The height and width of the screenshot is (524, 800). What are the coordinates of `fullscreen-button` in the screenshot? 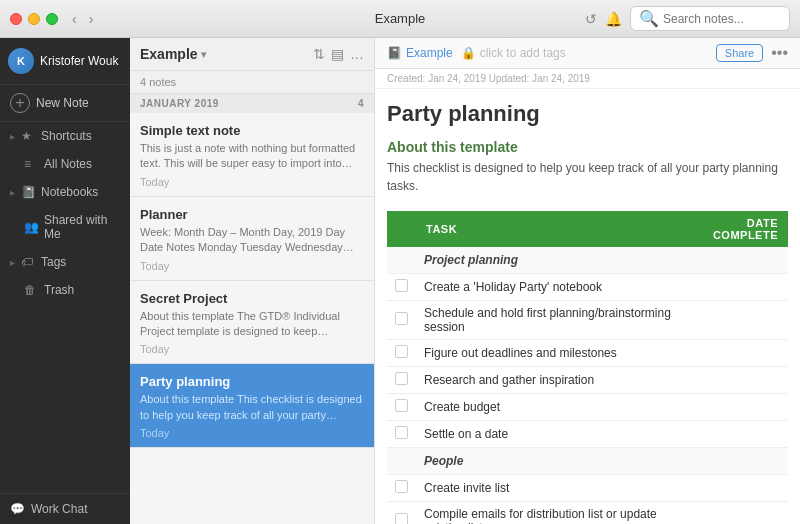 It's located at (52, 19).